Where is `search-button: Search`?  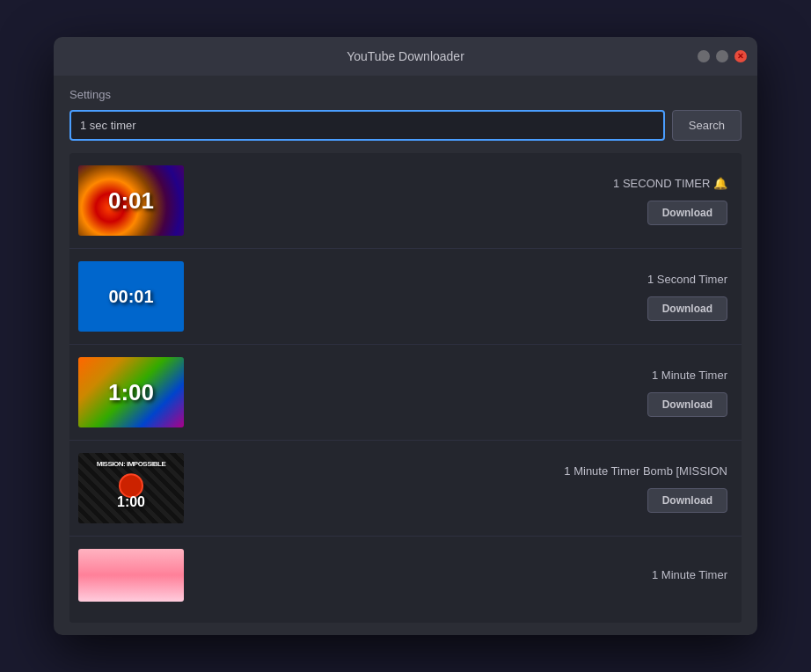
search-button: Search is located at coordinates (707, 125).